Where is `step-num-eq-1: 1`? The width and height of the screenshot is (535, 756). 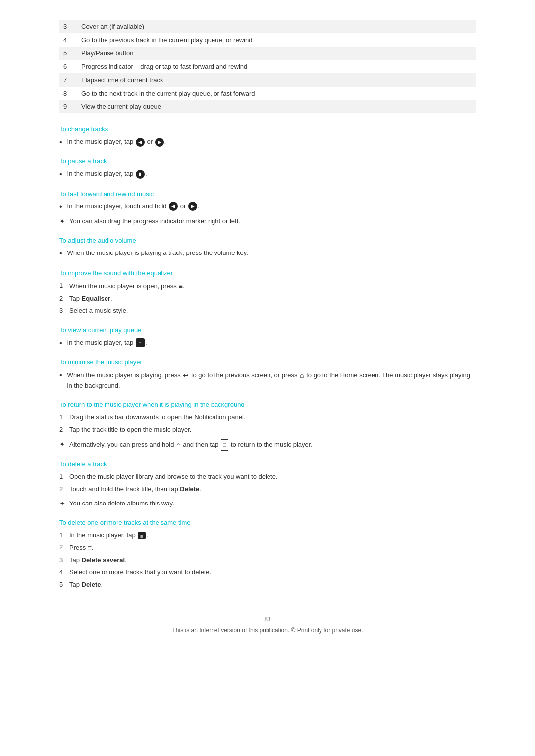 step-num-eq-1: 1 is located at coordinates (64, 286).